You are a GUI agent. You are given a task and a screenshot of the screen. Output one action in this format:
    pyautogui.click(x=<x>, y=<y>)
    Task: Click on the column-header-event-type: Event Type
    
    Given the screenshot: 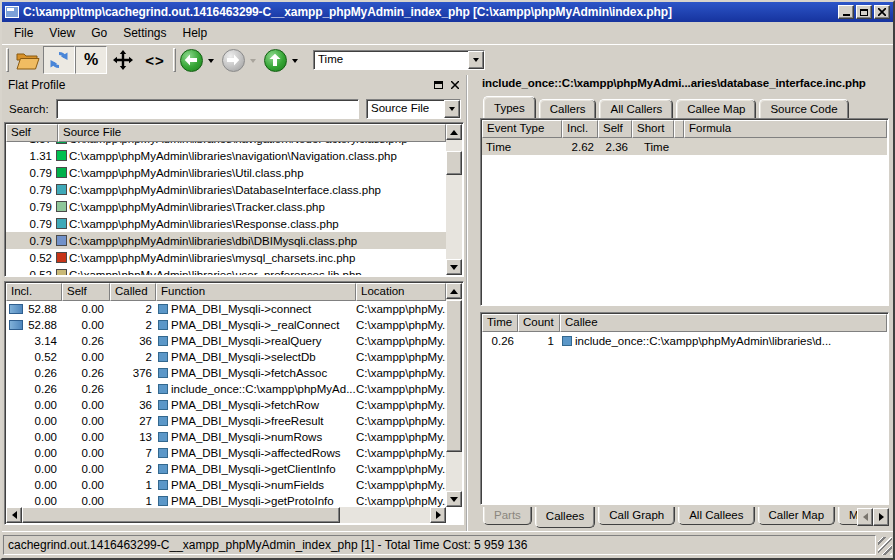 What is the action you would take?
    pyautogui.click(x=522, y=129)
    